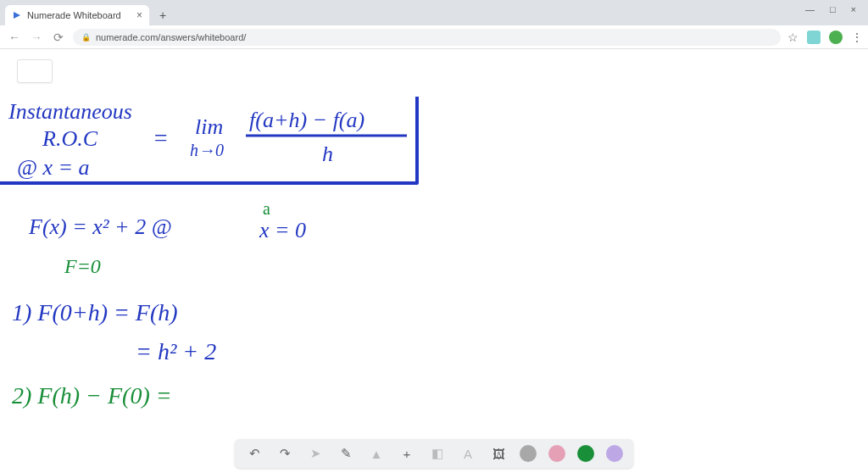  What do you see at coordinates (70, 139) in the screenshot?
I see `hw-roc: R.O.C` at bounding box center [70, 139].